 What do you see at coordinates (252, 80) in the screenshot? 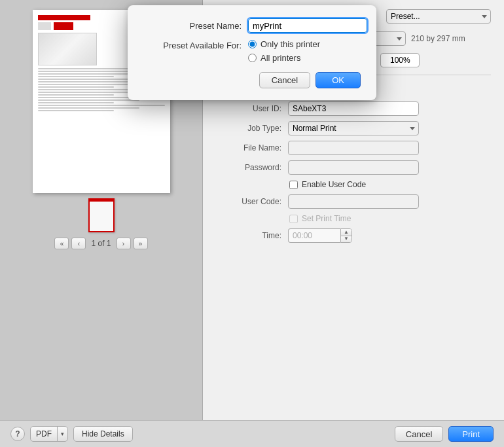
I see `preset-modal-buttons: Cancel OK` at bounding box center [252, 80].